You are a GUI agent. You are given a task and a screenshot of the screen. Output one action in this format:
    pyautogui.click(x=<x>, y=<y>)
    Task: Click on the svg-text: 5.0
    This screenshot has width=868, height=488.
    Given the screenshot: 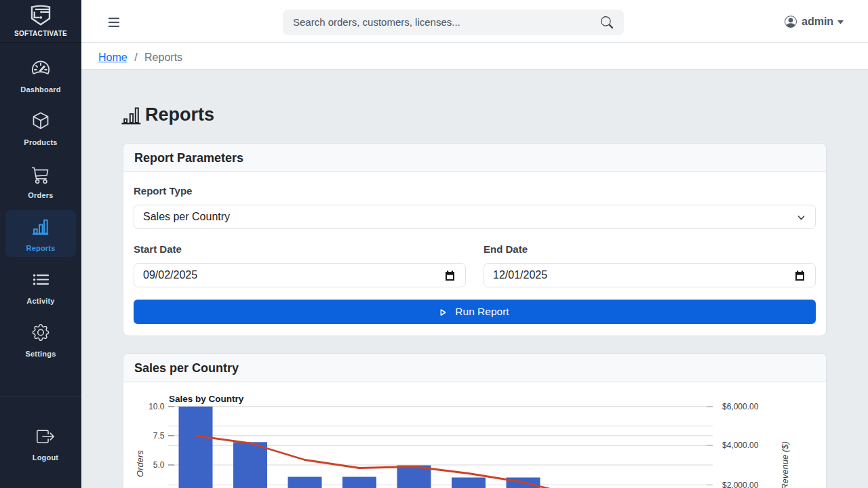 What is the action you would take?
    pyautogui.click(x=159, y=465)
    